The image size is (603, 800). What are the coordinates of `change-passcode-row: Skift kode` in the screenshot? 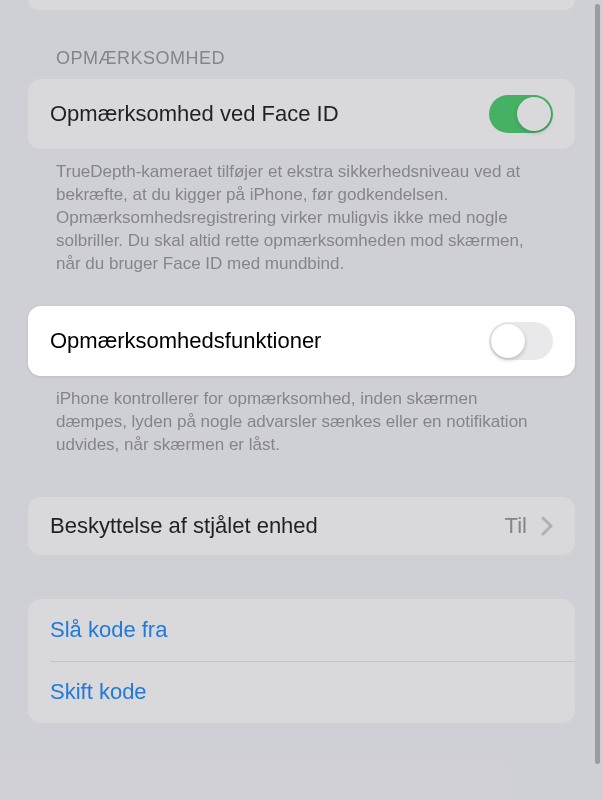 It's located at (302, 692).